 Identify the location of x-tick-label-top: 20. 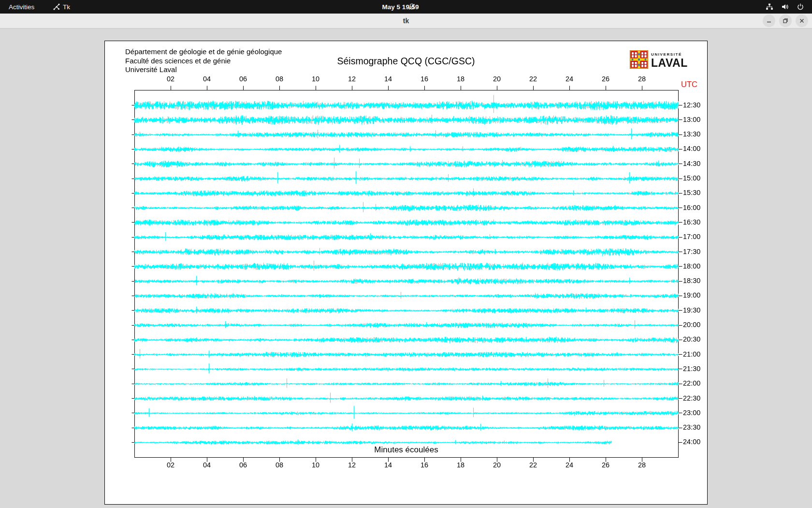
(497, 79).